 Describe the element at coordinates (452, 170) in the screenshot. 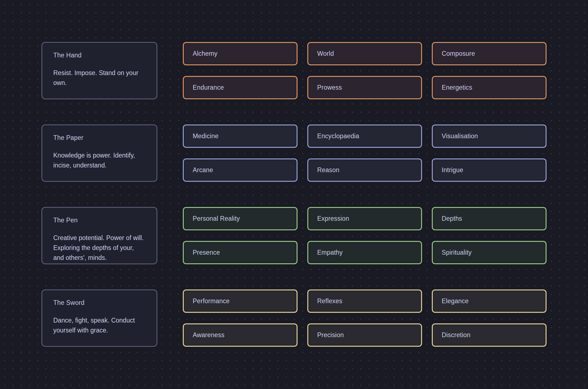

I see `skill-label: Intrigue` at that location.